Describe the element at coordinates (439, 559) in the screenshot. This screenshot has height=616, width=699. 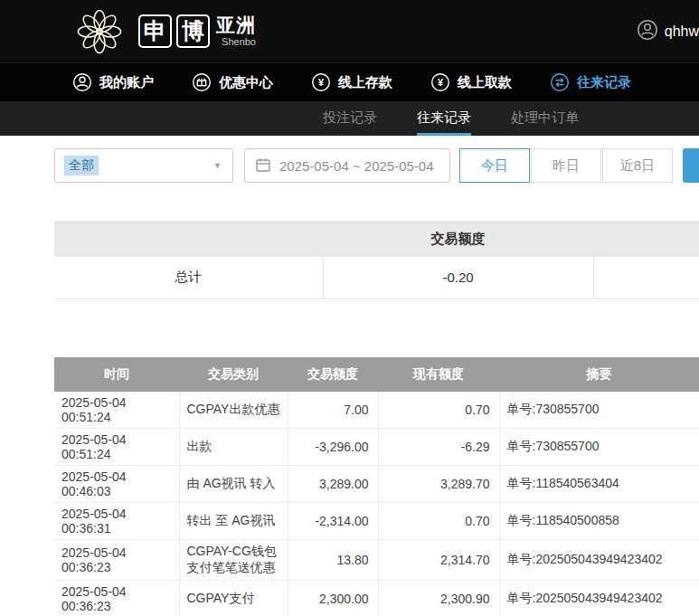
I see `cell-4-3: 2,314.70` at that location.